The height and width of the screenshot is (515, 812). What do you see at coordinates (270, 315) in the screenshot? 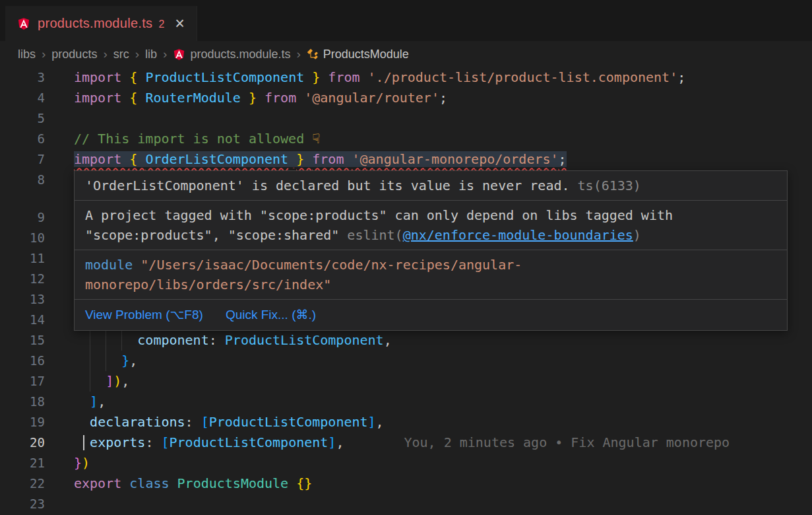
I see `quick-fix-action: Quick Fix... (⌘.)` at bounding box center [270, 315].